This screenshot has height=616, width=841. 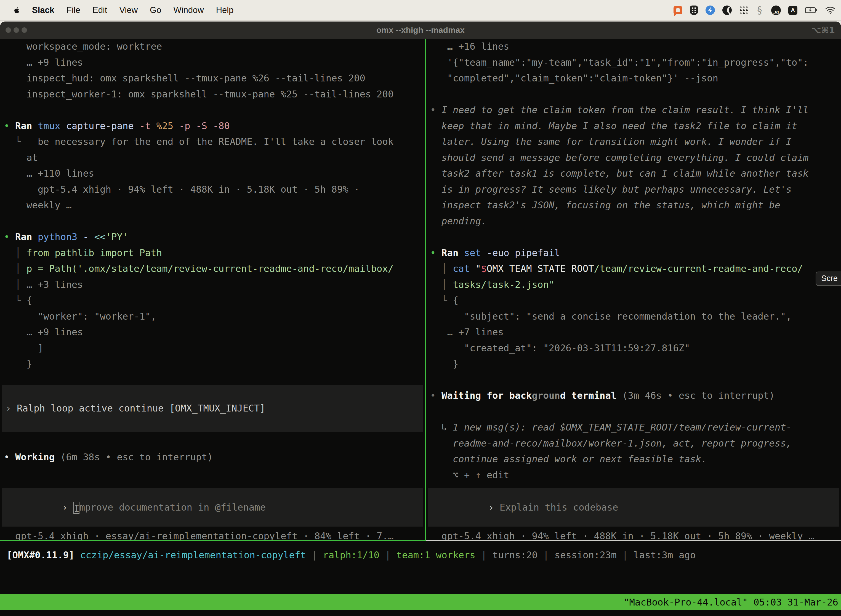 What do you see at coordinates (100, 10) in the screenshot?
I see `menu-item-edit: Edit` at bounding box center [100, 10].